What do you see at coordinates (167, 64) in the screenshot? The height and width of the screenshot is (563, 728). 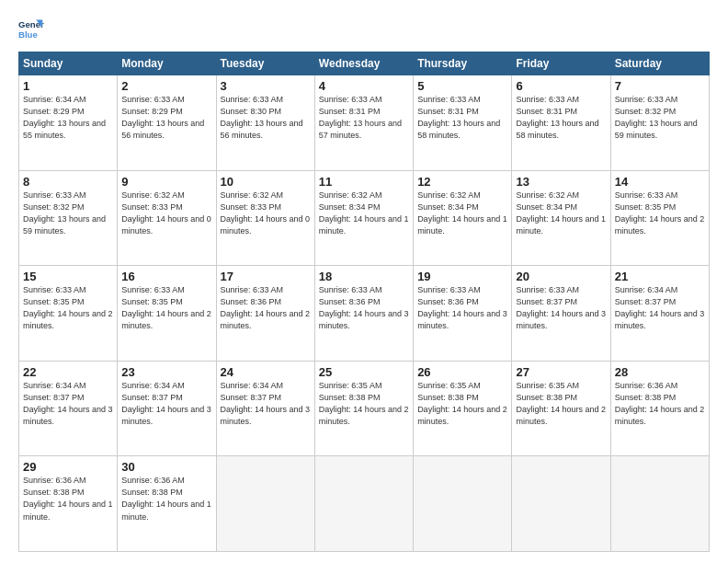 I see `weekday-header-monday: Monday` at bounding box center [167, 64].